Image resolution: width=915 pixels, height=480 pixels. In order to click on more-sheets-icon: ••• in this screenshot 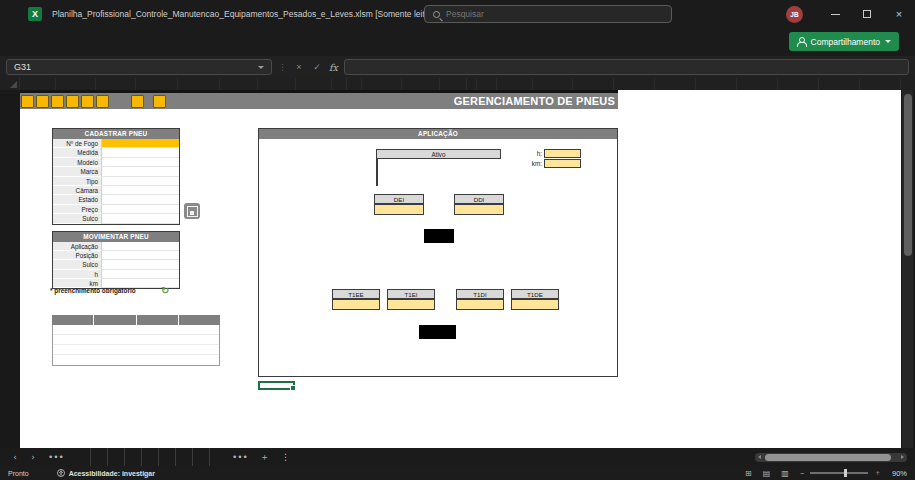, I will do `click(240, 457)`.